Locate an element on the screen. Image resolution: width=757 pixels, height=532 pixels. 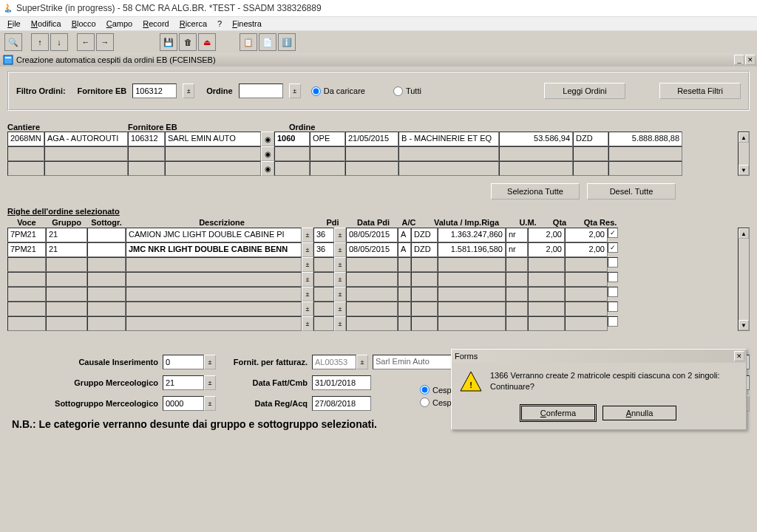
dialog-close-icon: ✕ is located at coordinates (739, 356).